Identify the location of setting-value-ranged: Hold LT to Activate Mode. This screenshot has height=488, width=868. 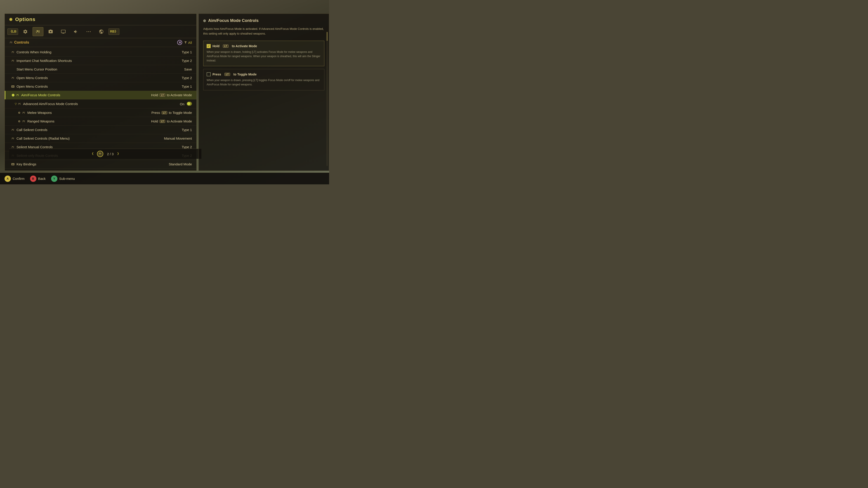
(172, 121).